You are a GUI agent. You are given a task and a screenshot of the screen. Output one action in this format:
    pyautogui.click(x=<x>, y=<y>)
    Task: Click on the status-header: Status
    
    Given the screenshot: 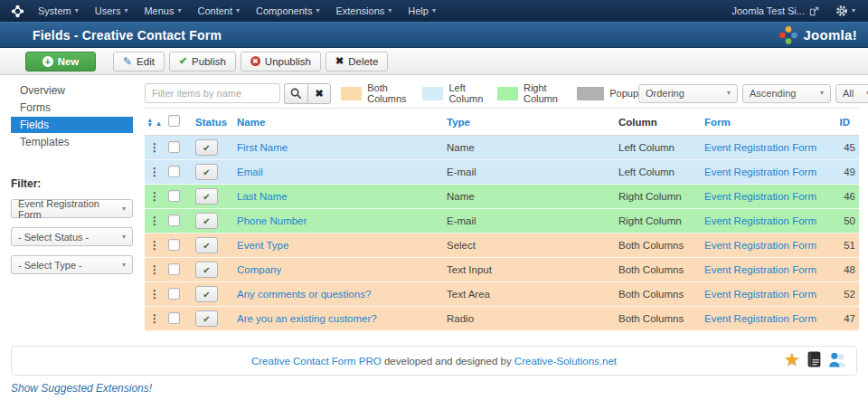 What is the action you would take?
    pyautogui.click(x=212, y=122)
    